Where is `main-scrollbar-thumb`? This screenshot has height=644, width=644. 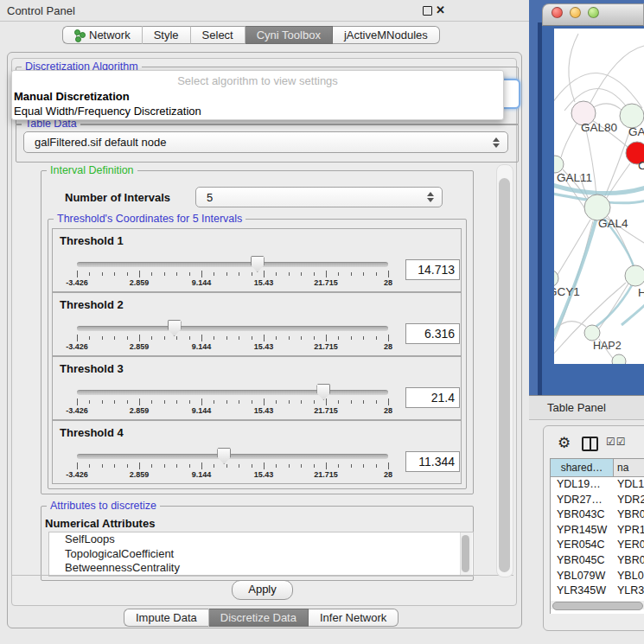
main-scrollbar-thumb is located at coordinates (505, 375).